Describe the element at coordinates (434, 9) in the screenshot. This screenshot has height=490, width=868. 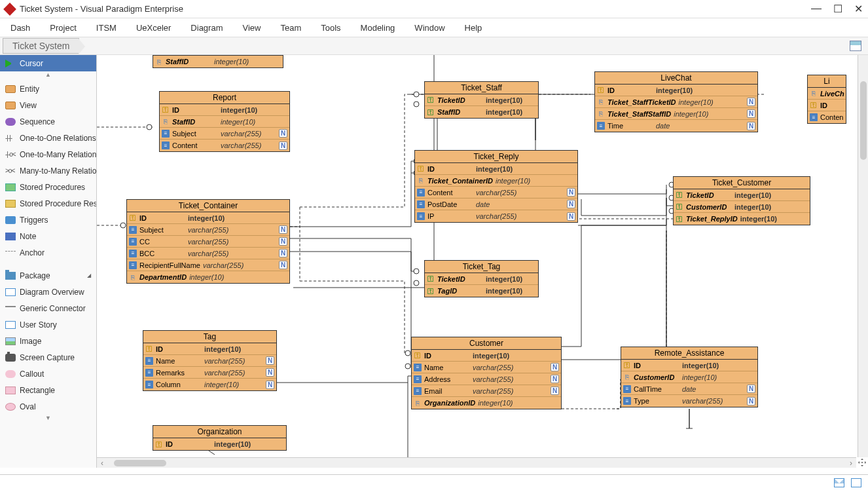
I see `titlebar: Ticket System - Visual Paradigm Enterpri…` at that location.